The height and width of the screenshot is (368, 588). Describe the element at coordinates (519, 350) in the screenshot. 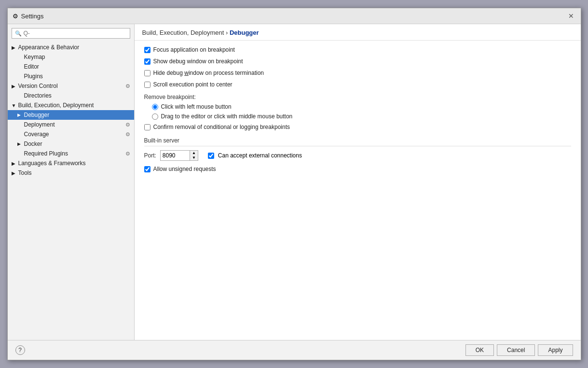

I see `footer-buttons: OK Cancel Apply` at that location.